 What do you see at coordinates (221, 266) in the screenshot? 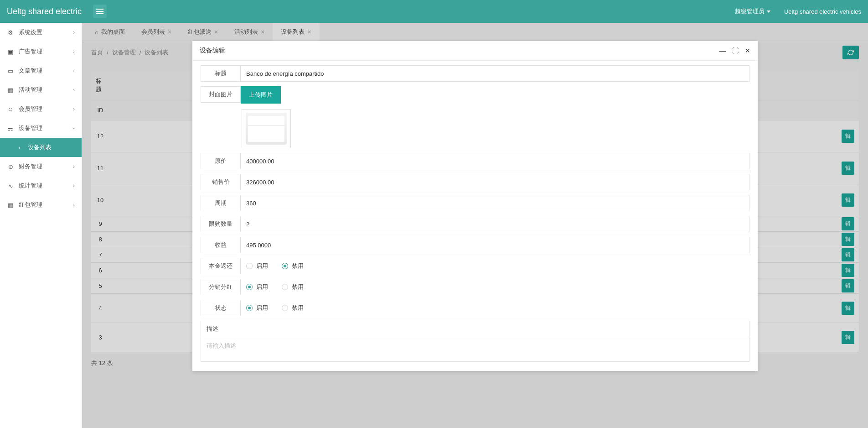
I see `label-principal: 本金返还` at bounding box center [221, 266].